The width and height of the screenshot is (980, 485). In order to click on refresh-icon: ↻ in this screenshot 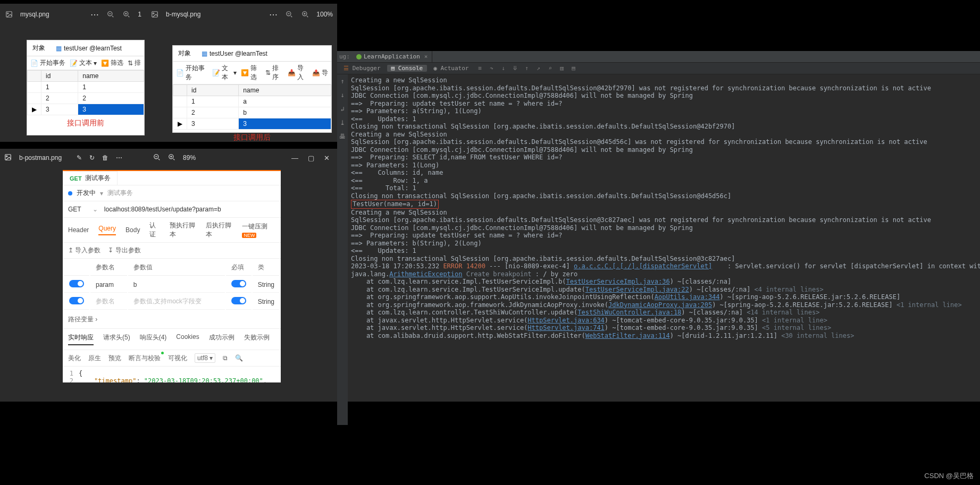, I will do `click(92, 158)`.